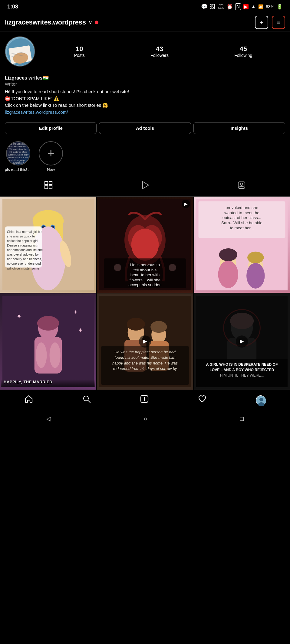 The width and height of the screenshot is (290, 644). What do you see at coordinates (21, 236) in the screenshot?
I see `svg-text: she was so quick to` at bounding box center [21, 236].